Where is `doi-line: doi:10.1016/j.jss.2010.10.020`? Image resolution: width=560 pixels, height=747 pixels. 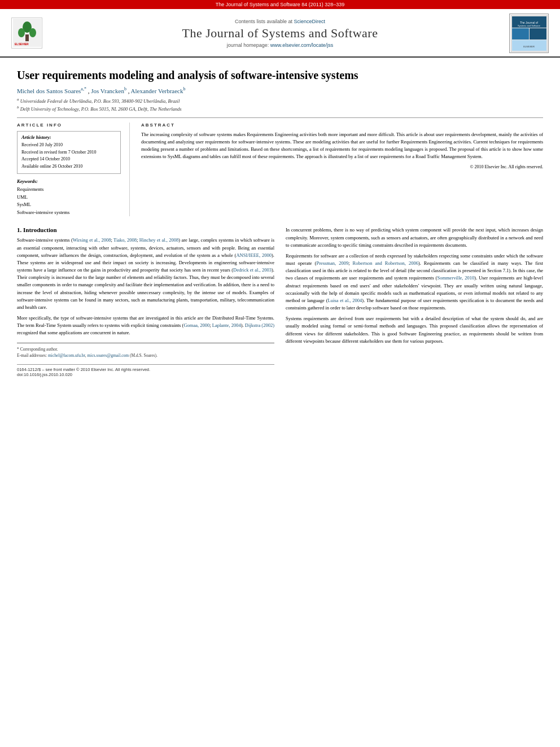
doi-line: doi:10.1016/j.jss.2010.10.020 is located at coordinates (146, 375).